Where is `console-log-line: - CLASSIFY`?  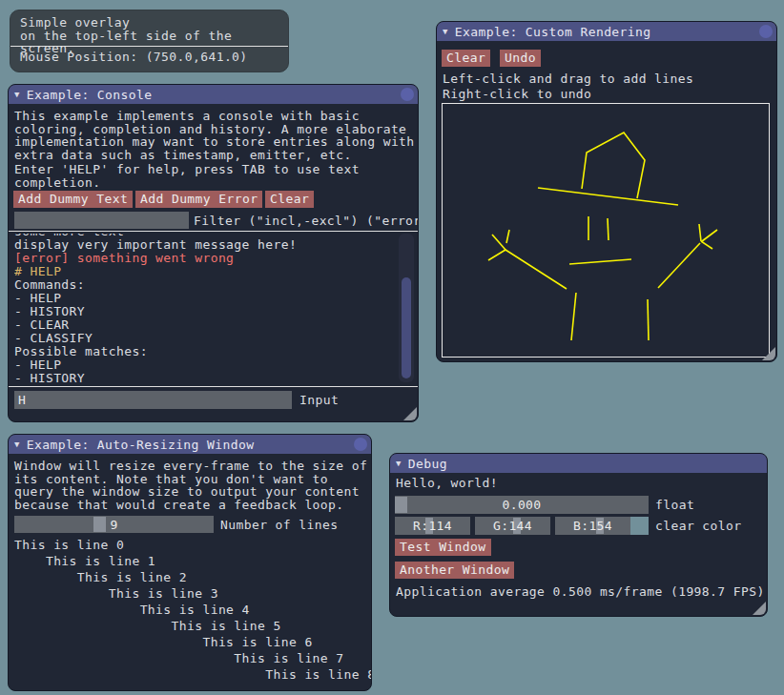
console-log-line: - CLASSIFY is located at coordinates (214, 338).